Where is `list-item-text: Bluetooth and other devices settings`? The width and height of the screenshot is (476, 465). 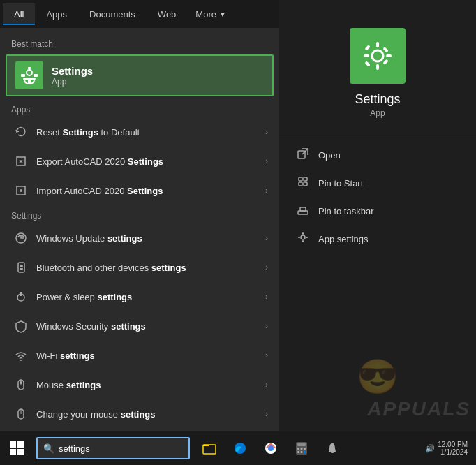
list-item-text: Bluetooth and other devices settings is located at coordinates (151, 268).